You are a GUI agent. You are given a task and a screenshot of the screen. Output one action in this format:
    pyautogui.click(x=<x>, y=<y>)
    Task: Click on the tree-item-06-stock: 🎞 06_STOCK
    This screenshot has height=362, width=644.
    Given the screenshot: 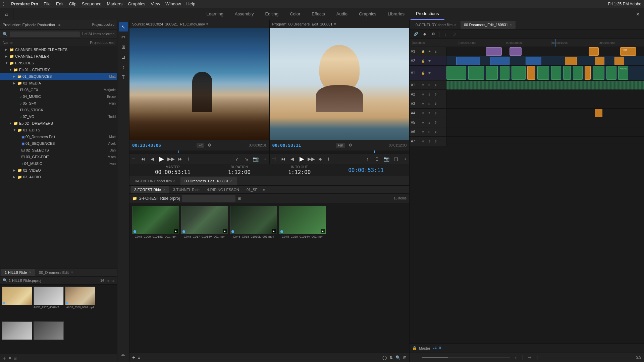 What is the action you would take?
    pyautogui.click(x=58, y=110)
    